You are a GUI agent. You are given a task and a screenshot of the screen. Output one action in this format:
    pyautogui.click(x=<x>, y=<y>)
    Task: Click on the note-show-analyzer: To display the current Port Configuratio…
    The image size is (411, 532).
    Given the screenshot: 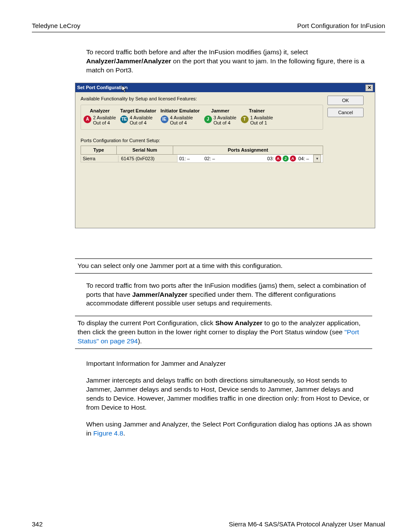 What is the action you would take?
    pyautogui.click(x=224, y=333)
    